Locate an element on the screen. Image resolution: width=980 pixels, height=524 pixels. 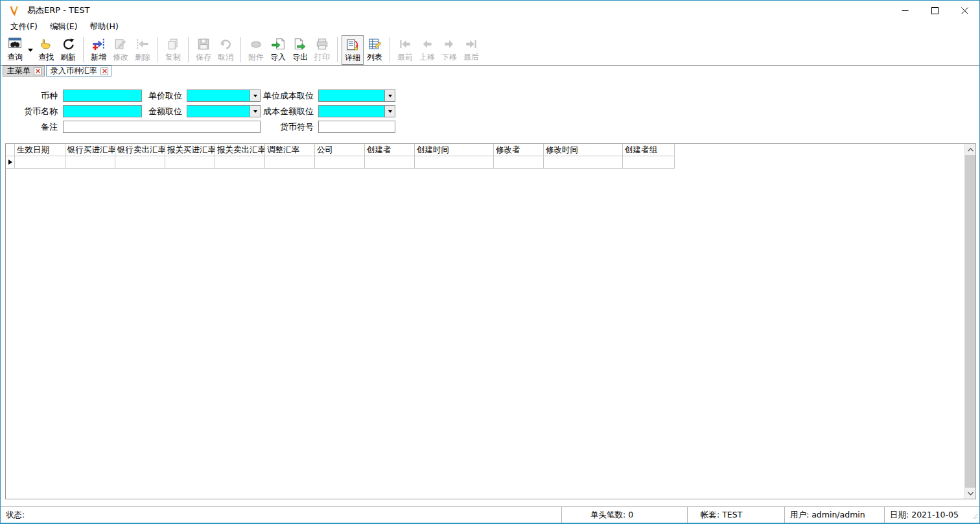
tab-bar: 主菜单 录入币种汇率 is located at coordinates (490, 71).